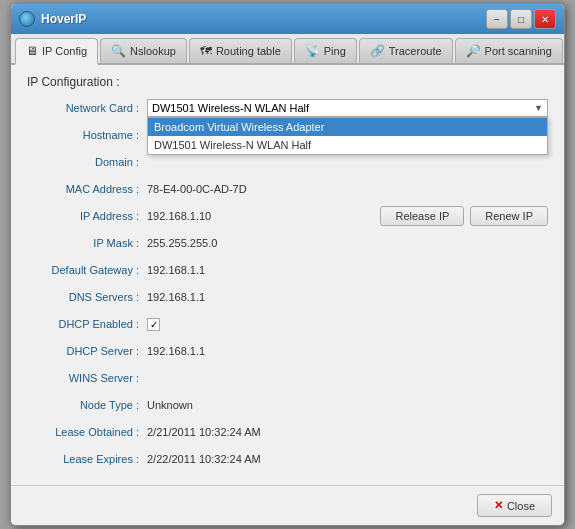 This screenshot has height=529, width=575. What do you see at coordinates (288, 243) in the screenshot?
I see `ip-mask-row: IP Mask : 255.255.255.0` at bounding box center [288, 243].